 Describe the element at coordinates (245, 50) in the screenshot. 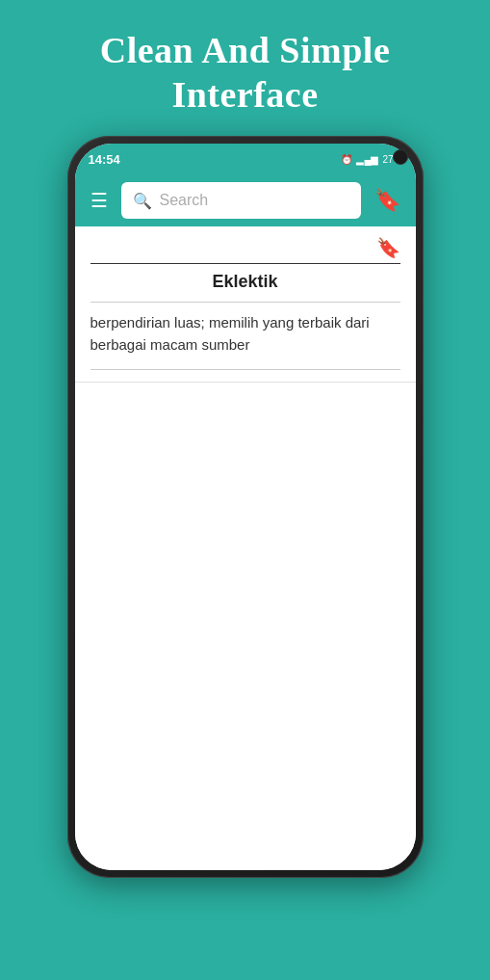

I see `headline-line1: Clean And Simple` at that location.